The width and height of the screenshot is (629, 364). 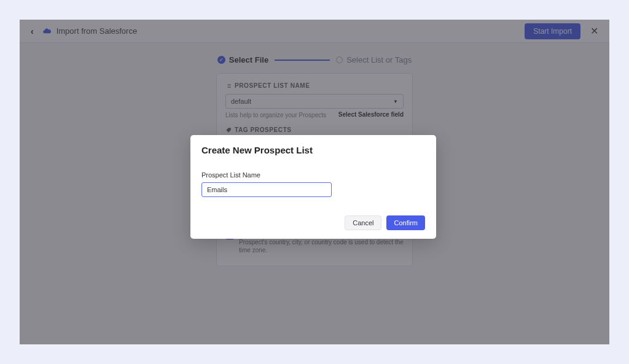 I want to click on modal-title: Create New Prospect List, so click(x=313, y=150).